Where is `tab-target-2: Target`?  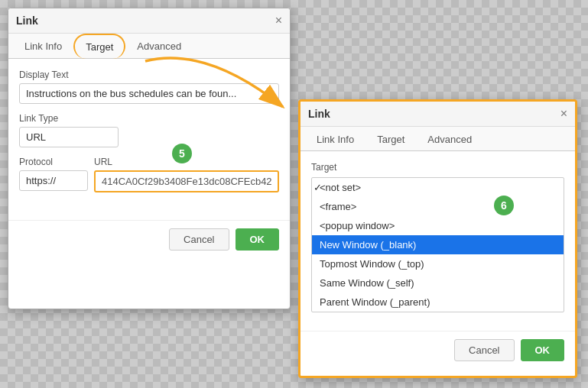 tab-target-2: Target is located at coordinates (391, 139).